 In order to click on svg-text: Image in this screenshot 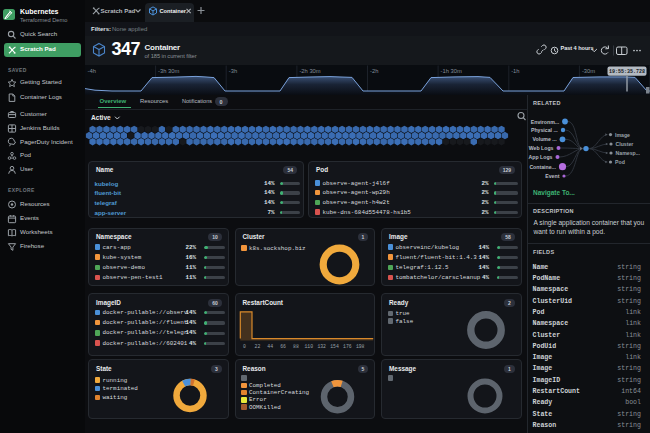, I will do `click(622, 135)`.